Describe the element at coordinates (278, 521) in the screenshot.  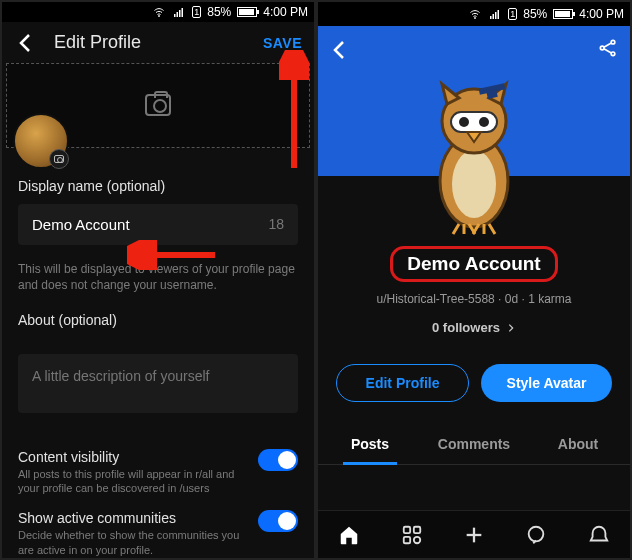
I see `active-communities-toggle` at that location.